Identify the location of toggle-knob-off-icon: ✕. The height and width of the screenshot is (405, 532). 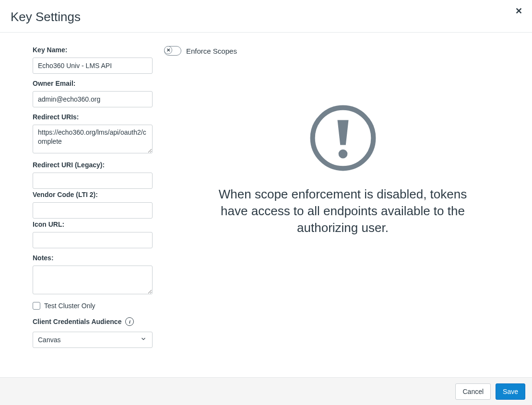
(168, 50).